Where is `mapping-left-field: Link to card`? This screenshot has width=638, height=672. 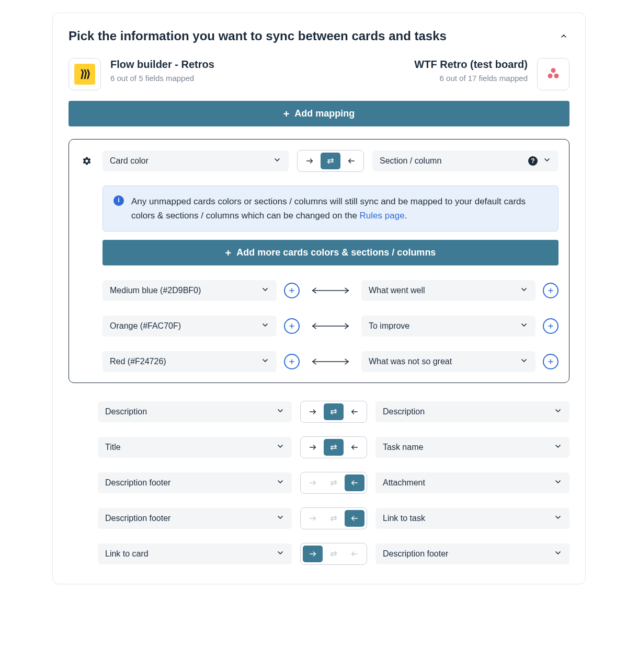 mapping-left-field: Link to card is located at coordinates (195, 554).